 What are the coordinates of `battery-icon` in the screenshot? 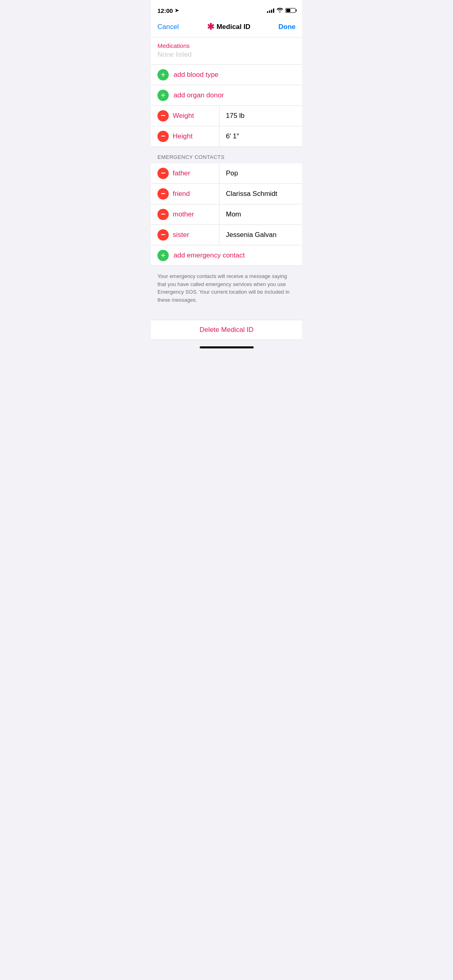 It's located at (291, 10).